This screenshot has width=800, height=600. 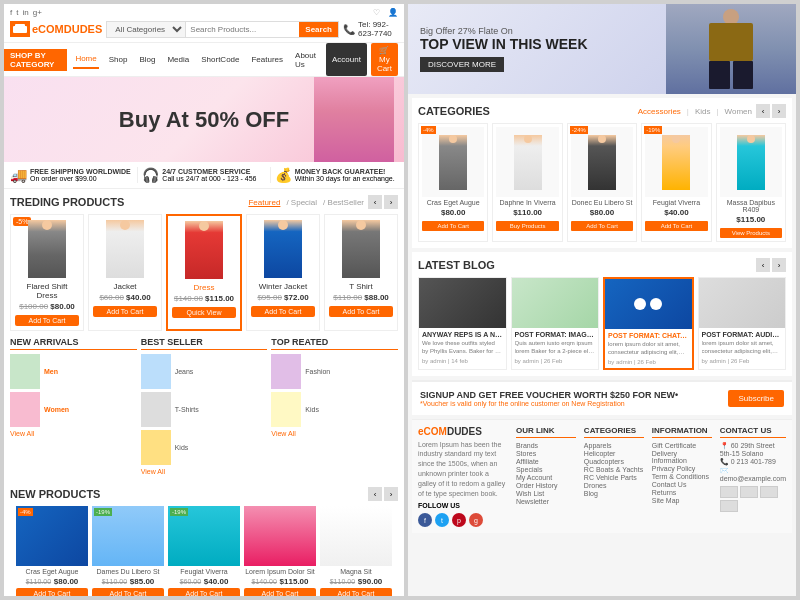 I want to click on filter-bestseller: / BestSeller, so click(x=344, y=202).